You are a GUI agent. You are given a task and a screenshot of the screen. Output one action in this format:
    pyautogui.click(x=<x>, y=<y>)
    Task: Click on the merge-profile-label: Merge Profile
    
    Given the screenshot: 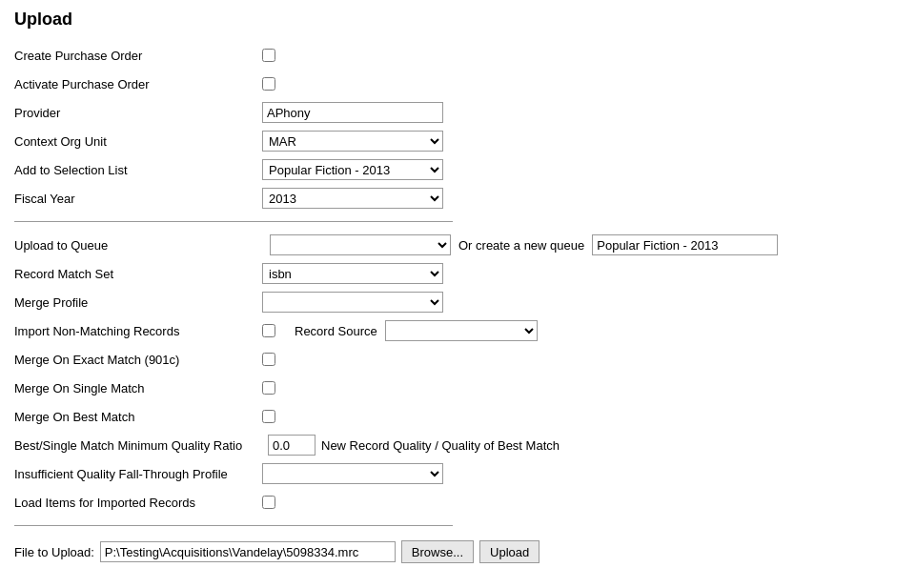 What is the action you would take?
    pyautogui.click(x=138, y=303)
    